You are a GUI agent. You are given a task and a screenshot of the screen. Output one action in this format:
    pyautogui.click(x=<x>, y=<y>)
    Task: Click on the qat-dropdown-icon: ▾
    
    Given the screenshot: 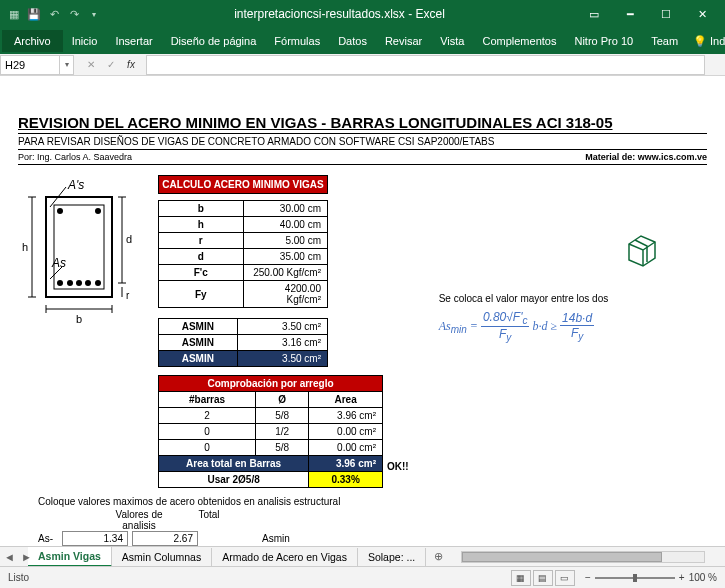 What is the action you would take?
    pyautogui.click(x=94, y=14)
    